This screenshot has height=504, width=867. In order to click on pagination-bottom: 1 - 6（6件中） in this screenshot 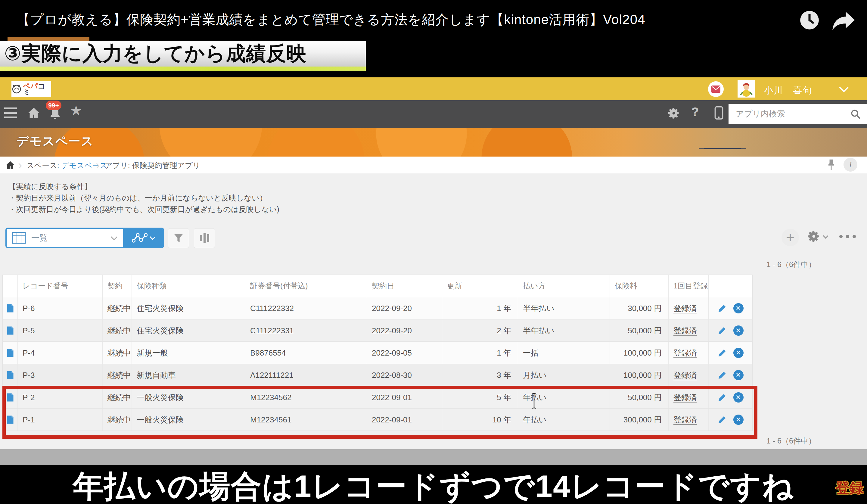, I will do `click(791, 441)`.